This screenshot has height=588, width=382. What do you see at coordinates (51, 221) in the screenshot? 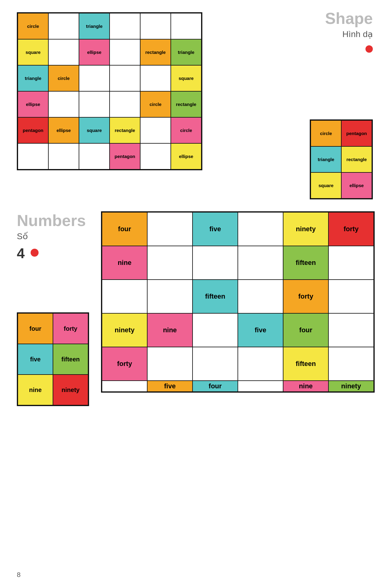
I see `numbers-title: Numbers` at bounding box center [51, 221].